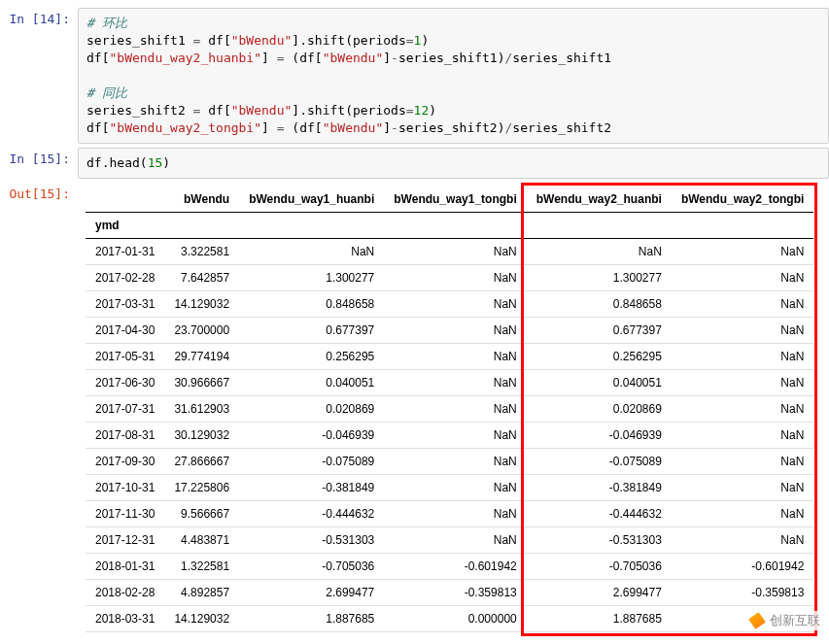 Image resolution: width=829 pixels, height=644 pixels. Describe the element at coordinates (202, 513) in the screenshot. I see `table-cell: 9.566667` at that location.